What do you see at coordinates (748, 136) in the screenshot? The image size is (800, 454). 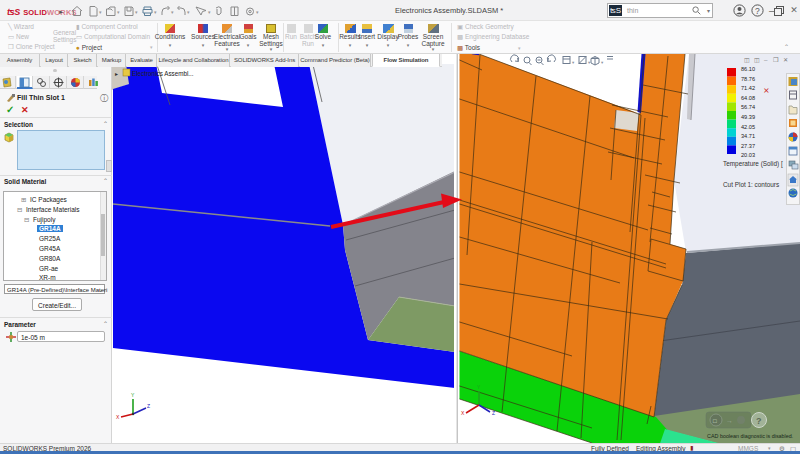 I see `svg-text: 34.71` at bounding box center [748, 136].